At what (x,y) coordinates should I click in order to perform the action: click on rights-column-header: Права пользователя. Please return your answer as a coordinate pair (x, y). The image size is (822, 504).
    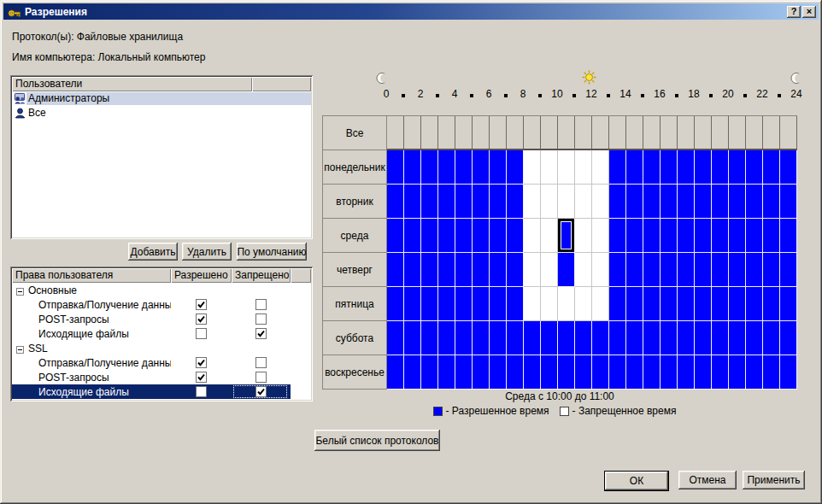
    Looking at the image, I should click on (91, 275).